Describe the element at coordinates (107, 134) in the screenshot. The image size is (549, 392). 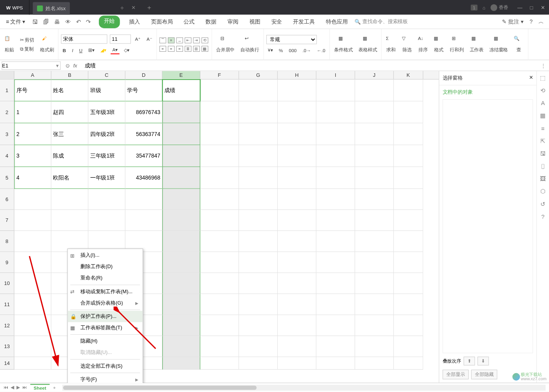
I see `cell-C3: 四年级2班` at that location.